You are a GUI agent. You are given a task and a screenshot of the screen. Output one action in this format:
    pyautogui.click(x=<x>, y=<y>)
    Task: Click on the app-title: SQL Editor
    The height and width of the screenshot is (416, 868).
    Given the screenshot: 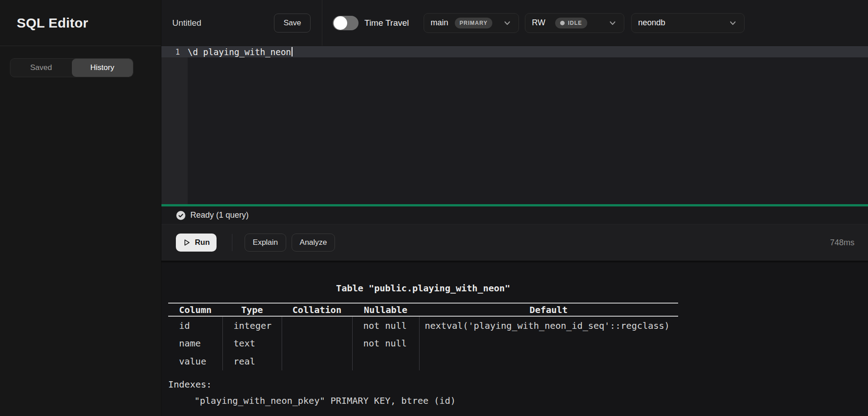 What is the action you would take?
    pyautogui.click(x=52, y=23)
    